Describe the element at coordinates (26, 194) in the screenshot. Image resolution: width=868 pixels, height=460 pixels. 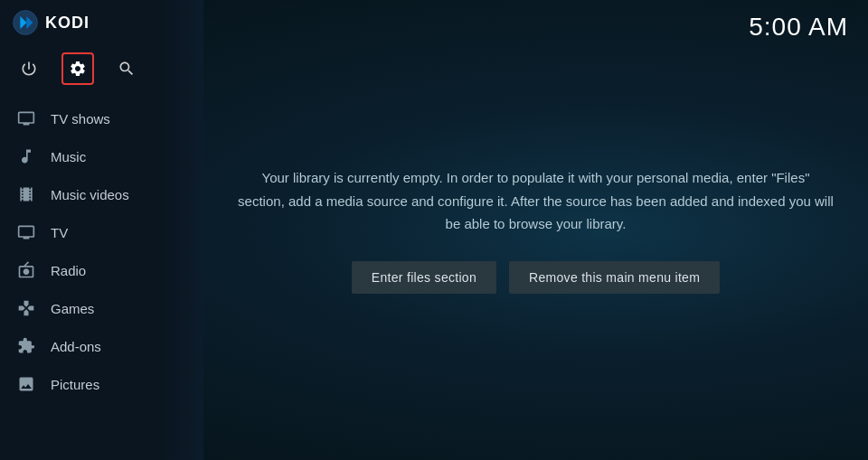
I see `music-videos-icon` at that location.